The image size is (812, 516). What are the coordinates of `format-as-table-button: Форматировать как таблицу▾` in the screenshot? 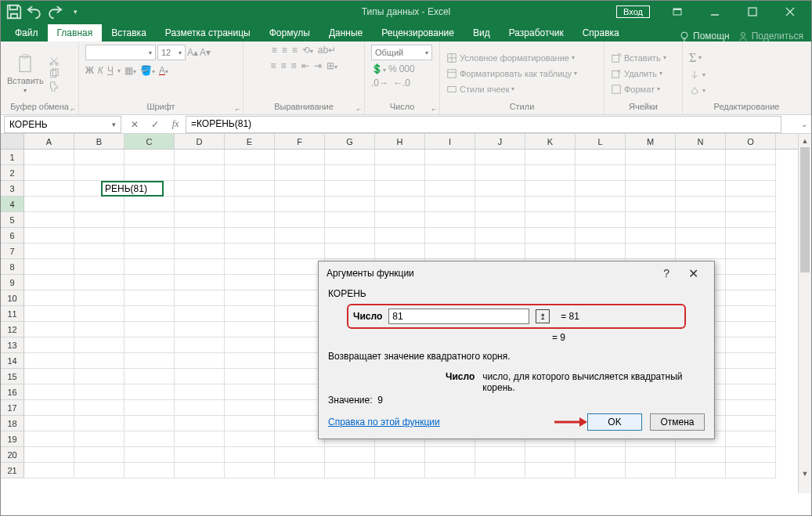 It's located at (512, 74).